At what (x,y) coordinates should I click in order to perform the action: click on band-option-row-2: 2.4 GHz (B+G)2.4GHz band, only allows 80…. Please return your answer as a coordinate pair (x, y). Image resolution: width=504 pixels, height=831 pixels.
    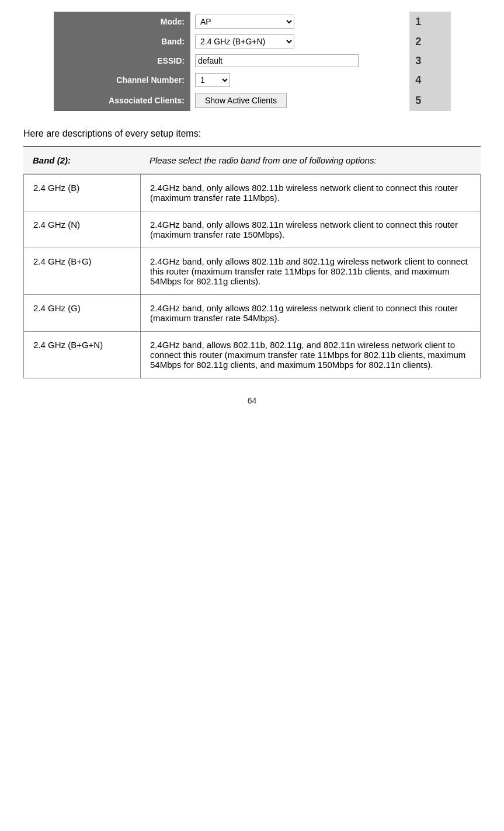
    Looking at the image, I should click on (252, 272).